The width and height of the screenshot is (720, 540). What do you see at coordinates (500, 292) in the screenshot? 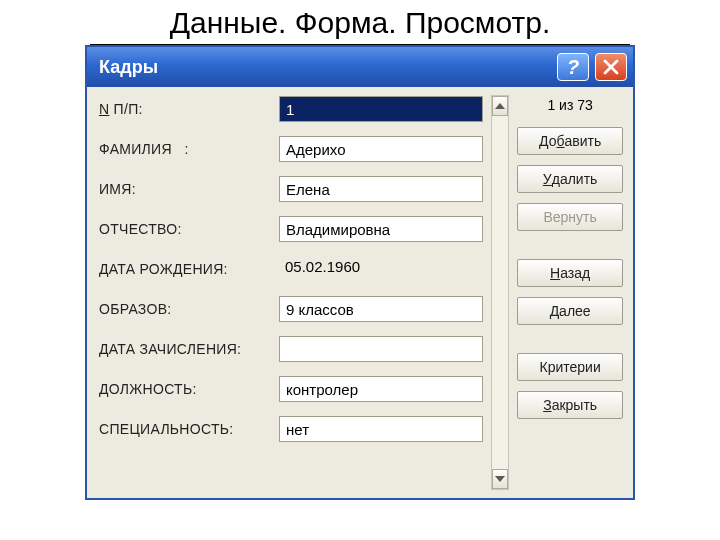
I see `scroll-track` at bounding box center [500, 292].